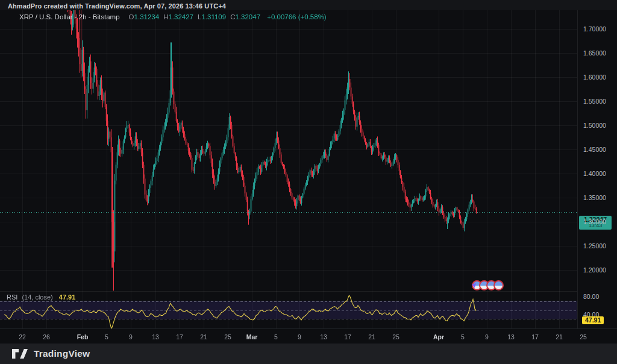 This screenshot has width=617, height=364. What do you see at coordinates (595, 77) in the screenshot?
I see `price-tick-label: 1.60000` at bounding box center [595, 77].